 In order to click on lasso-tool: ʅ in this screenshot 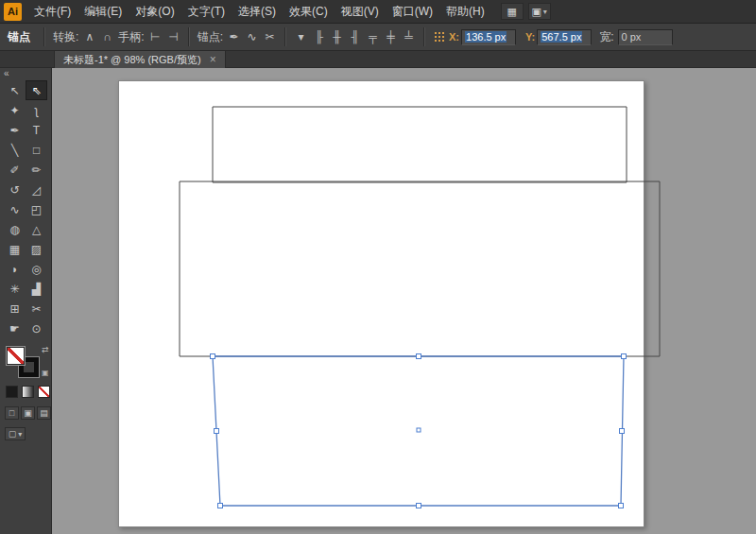, I will do `click(36, 110)`.